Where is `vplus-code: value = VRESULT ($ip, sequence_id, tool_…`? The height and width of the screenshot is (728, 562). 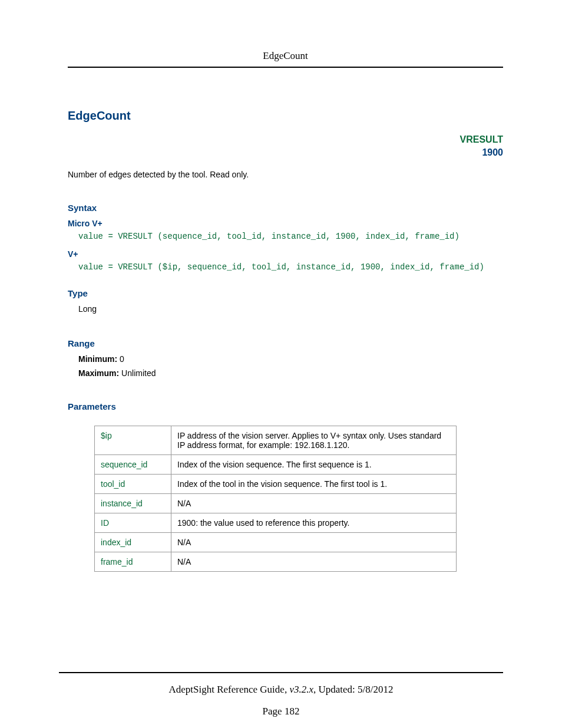 vplus-code: value = VRESULT ($ip, sequence_id, tool_… is located at coordinates (285, 267).